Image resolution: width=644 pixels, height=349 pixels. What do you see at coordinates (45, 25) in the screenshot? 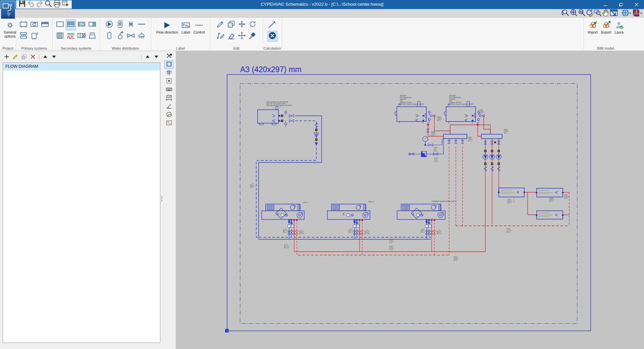
I see `condensing-unit-tool-button` at bounding box center [45, 25].